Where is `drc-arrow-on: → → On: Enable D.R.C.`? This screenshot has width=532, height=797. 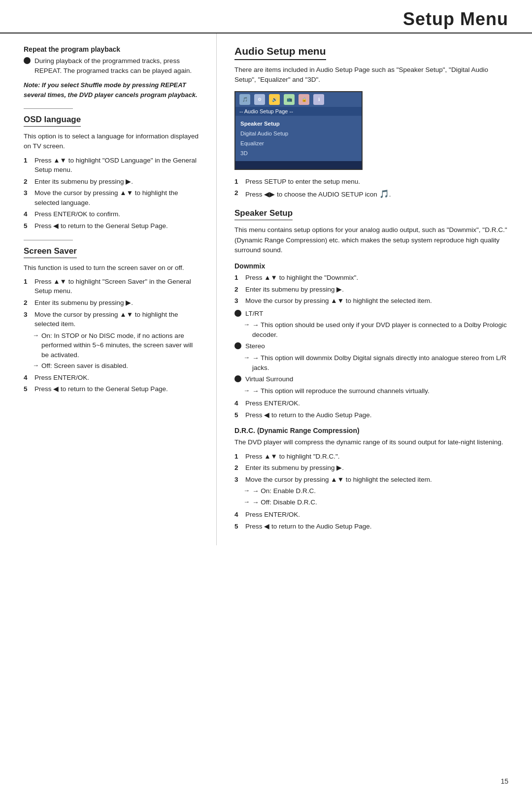 drc-arrow-on: → → On: Enable D.R.C. is located at coordinates (376, 491).